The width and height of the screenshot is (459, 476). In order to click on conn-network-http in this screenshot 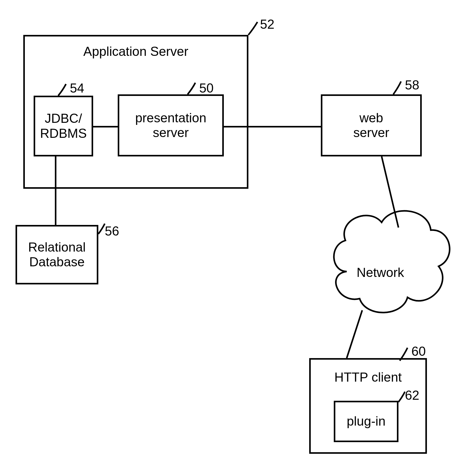, I will do `click(354, 334)`.